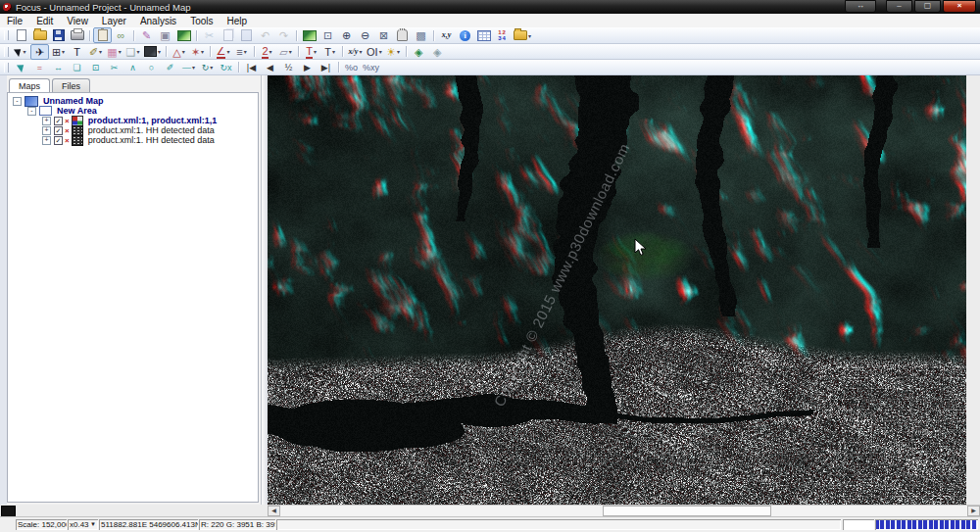 This screenshot has width=980, height=532. Describe the element at coordinates (227, 51) in the screenshot. I see `line-style-dropdown: ▾` at that location.